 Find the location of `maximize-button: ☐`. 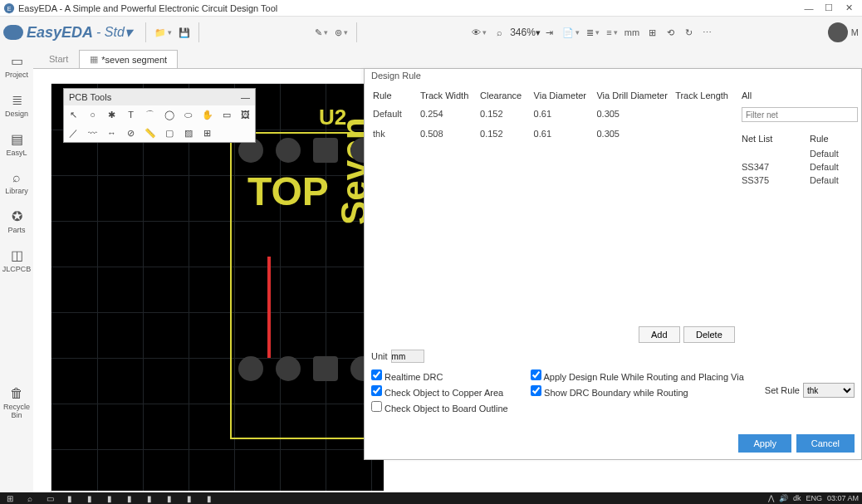

maximize-button: ☐ is located at coordinates (829, 8).